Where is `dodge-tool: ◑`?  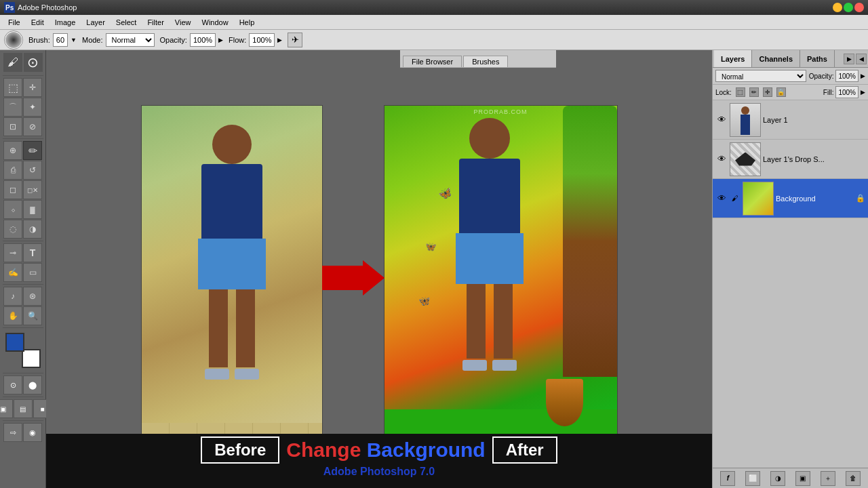 dodge-tool: ◑ is located at coordinates (33, 229).